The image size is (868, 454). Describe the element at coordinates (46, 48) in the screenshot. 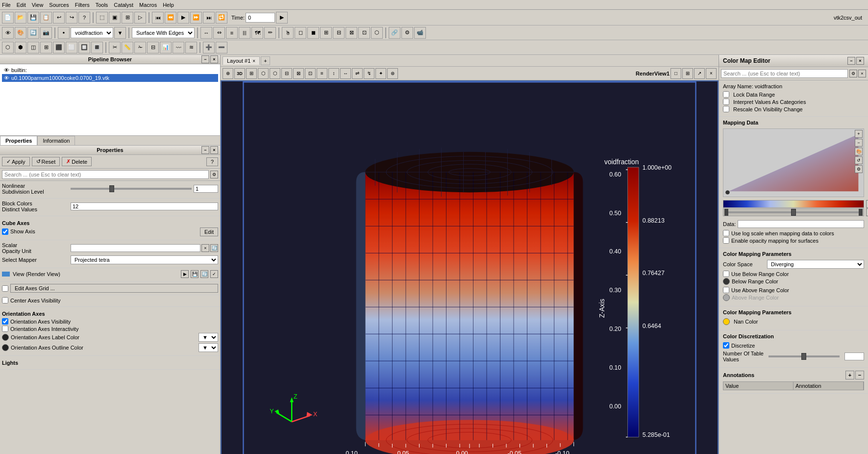

I see `tool-btn4: ⊞` at that location.